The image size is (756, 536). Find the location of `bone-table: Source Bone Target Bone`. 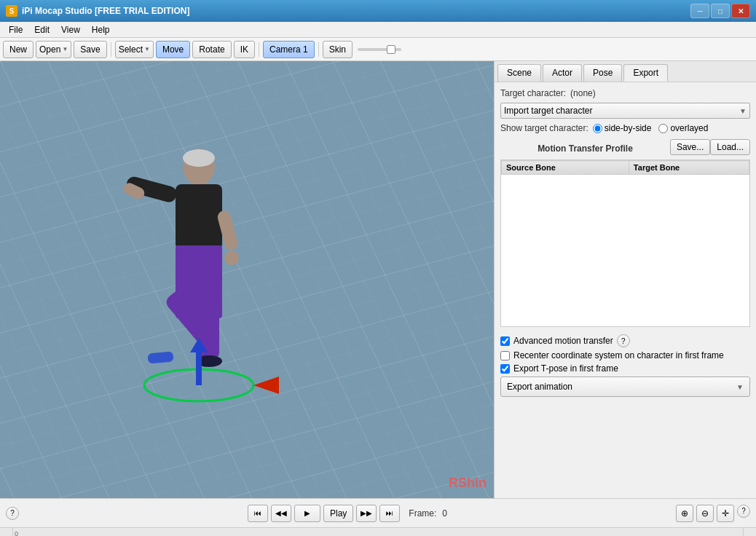

bone-table: Source Bone Target Bone is located at coordinates (625, 168).